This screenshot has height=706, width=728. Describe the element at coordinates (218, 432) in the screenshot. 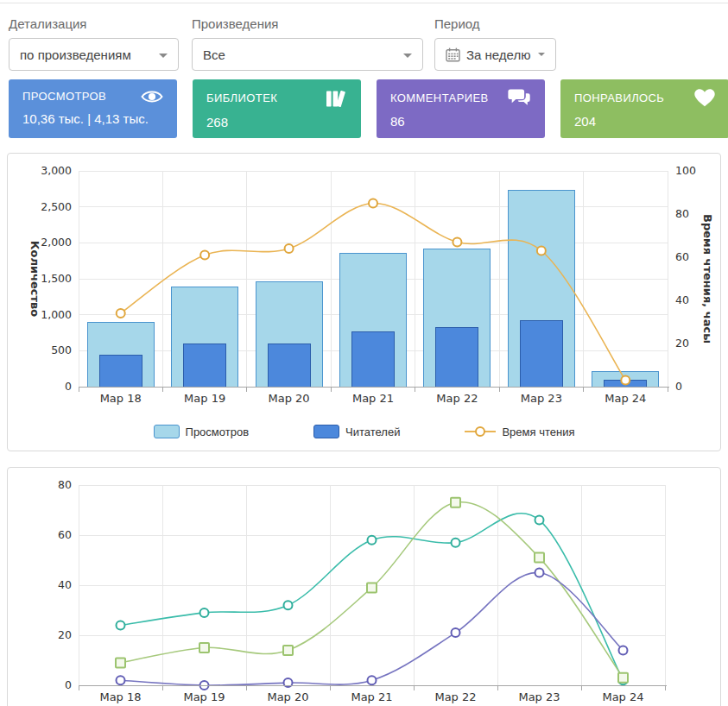

I see `legend-label-views: Просмотров` at that location.